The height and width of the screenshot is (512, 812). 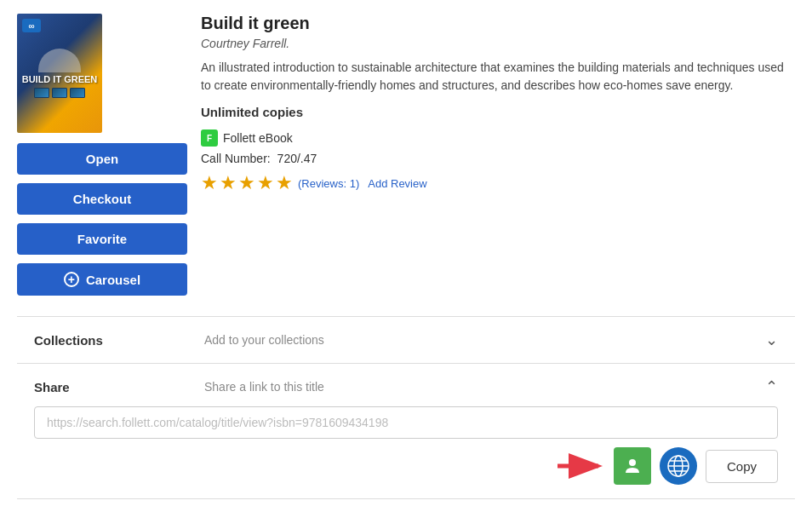 What do you see at coordinates (209, 138) in the screenshot?
I see `follett-icon: F` at bounding box center [209, 138].